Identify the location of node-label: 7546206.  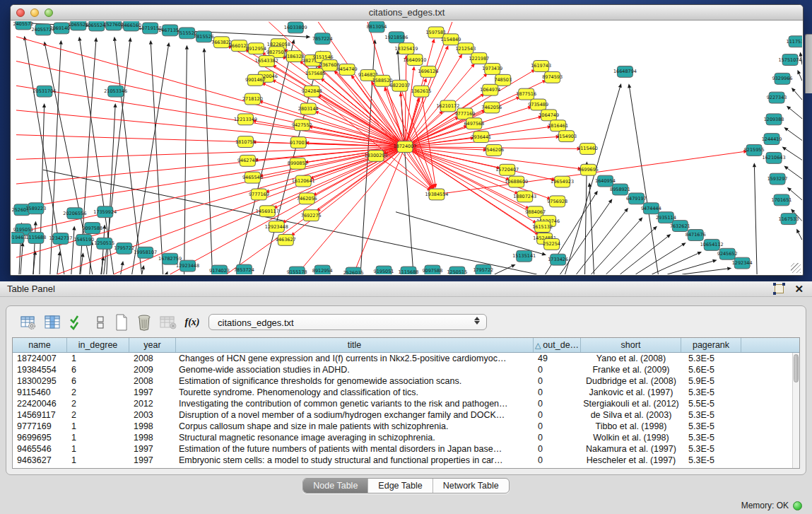
(493, 150).